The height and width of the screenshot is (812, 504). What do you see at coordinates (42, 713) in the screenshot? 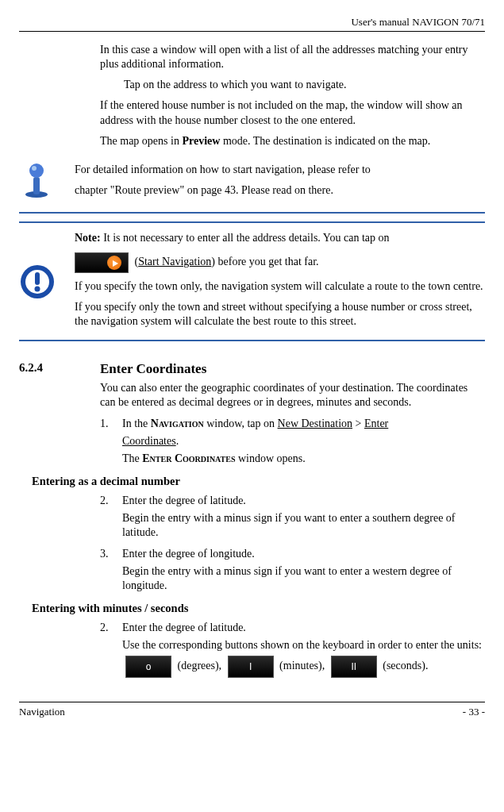
I see `footer-left: Navigation` at bounding box center [42, 713].